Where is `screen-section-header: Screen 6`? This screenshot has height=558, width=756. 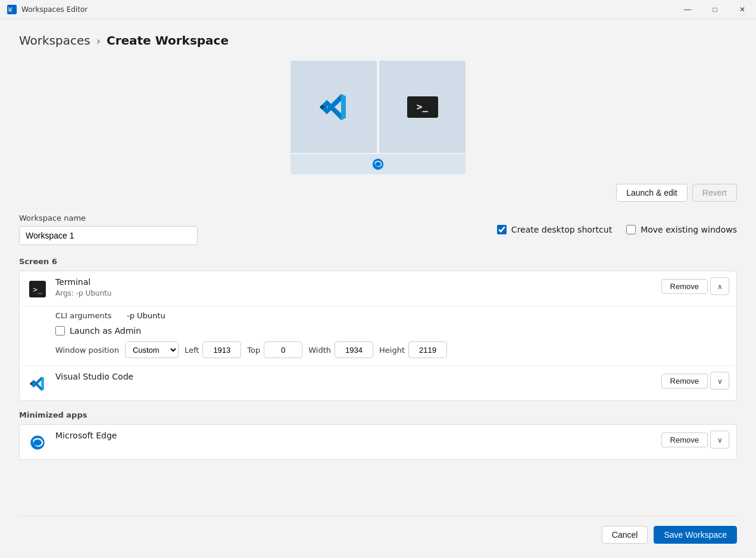 screen-section-header: Screen 6 is located at coordinates (378, 262).